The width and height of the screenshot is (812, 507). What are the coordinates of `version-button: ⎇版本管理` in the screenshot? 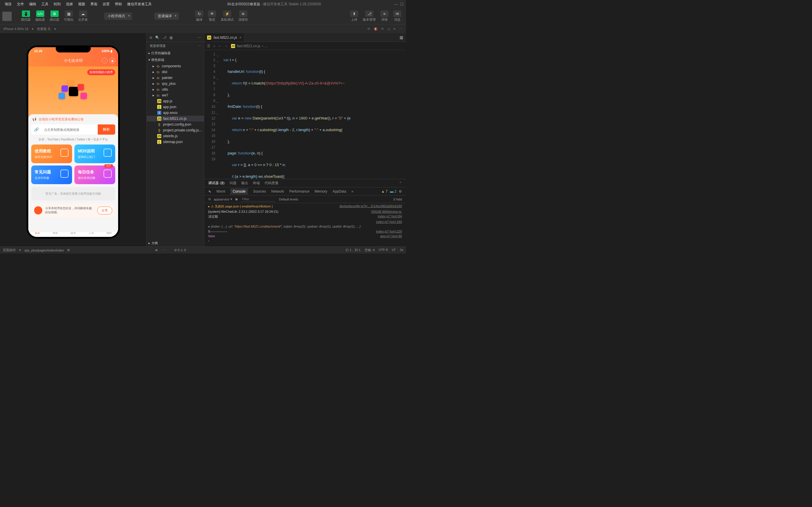 It's located at (369, 16).